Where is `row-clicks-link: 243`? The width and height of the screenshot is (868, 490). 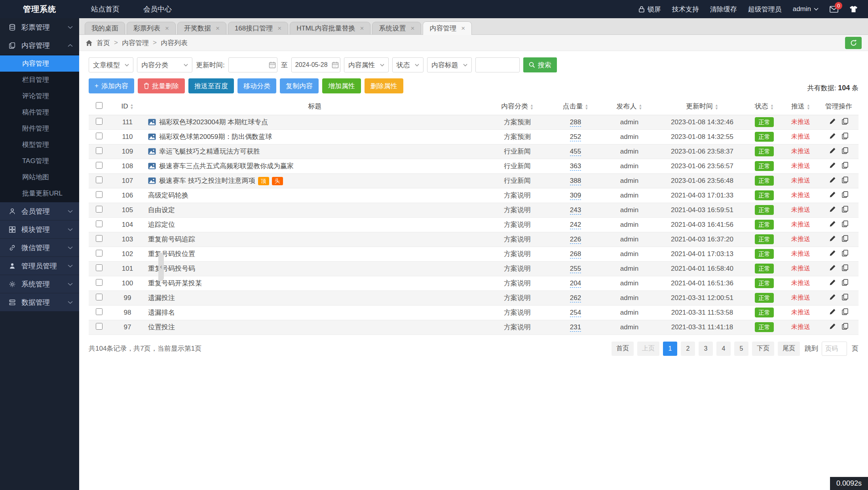
row-clicks-link: 243 is located at coordinates (576, 211).